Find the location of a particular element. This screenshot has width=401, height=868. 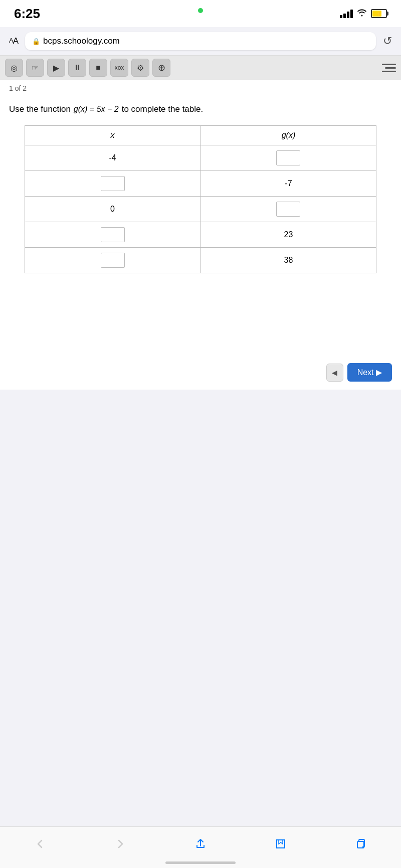

signal-bars-icon is located at coordinates (346, 14).